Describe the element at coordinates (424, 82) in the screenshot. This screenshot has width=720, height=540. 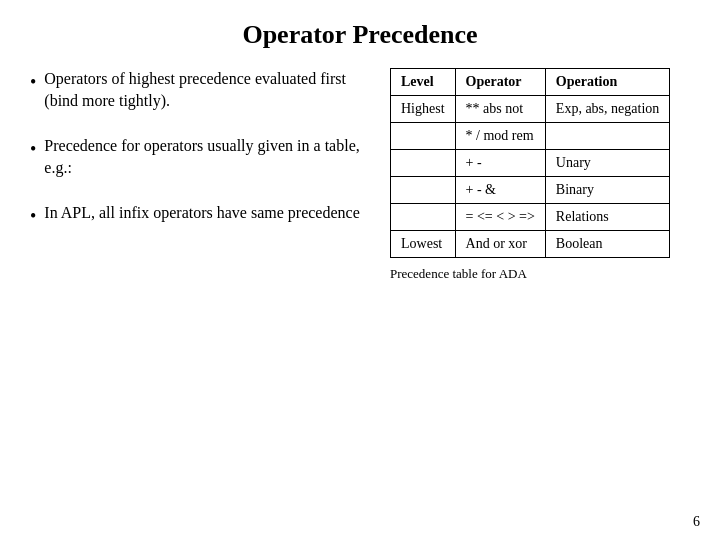
I see `table-header-cell: Level` at that location.